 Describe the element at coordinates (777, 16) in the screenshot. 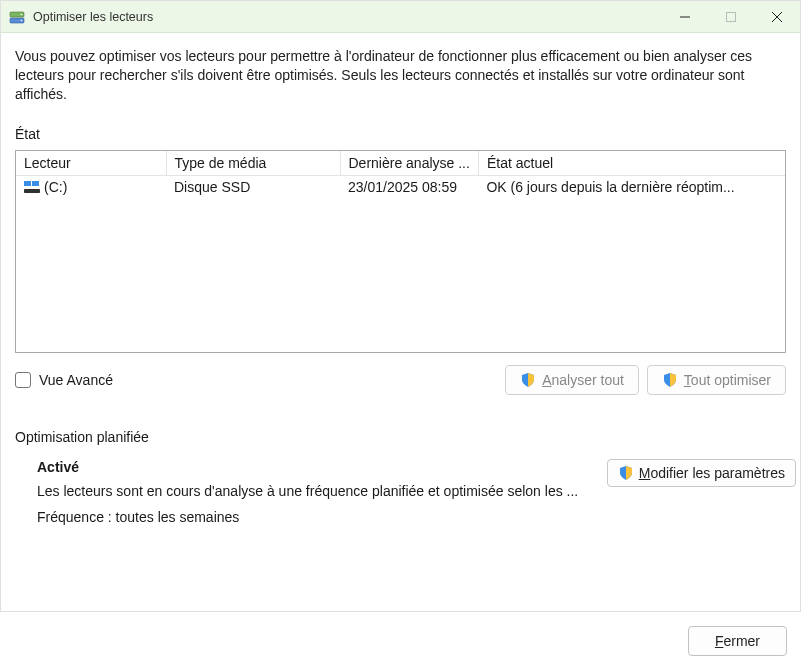

I see `close-window-button` at that location.